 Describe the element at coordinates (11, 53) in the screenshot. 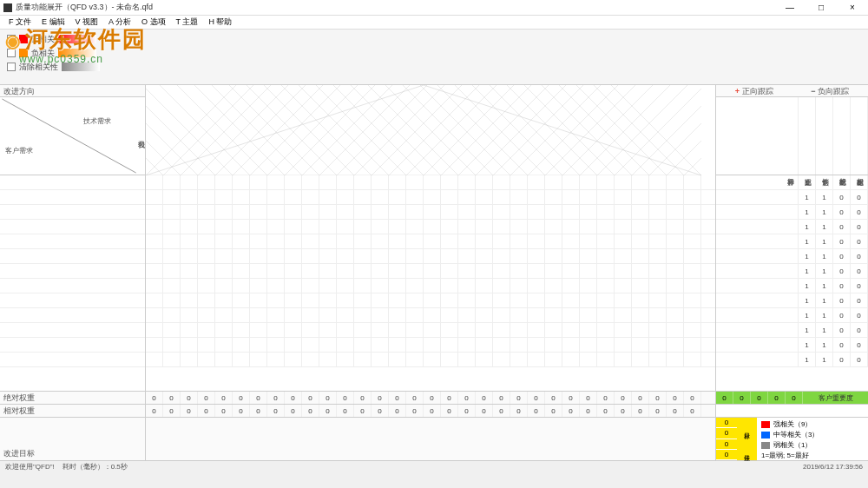

I see `neg-corr-checkbox` at that location.